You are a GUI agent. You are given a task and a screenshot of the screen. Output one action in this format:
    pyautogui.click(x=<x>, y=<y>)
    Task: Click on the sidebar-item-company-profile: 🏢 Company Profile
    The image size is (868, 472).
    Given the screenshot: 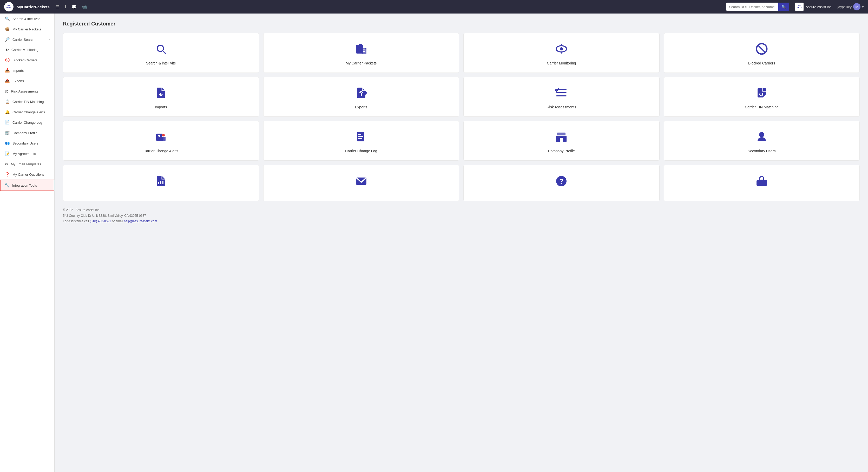 What is the action you would take?
    pyautogui.click(x=27, y=133)
    